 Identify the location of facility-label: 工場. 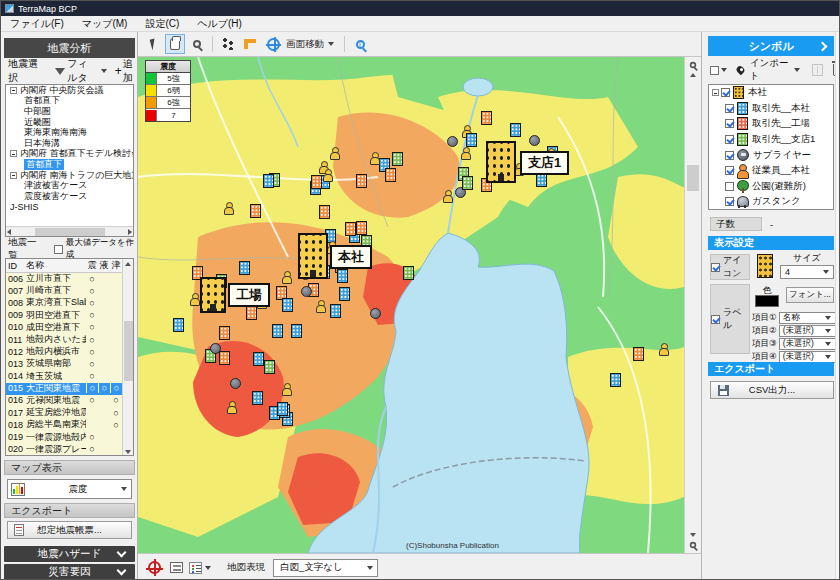
(249, 295).